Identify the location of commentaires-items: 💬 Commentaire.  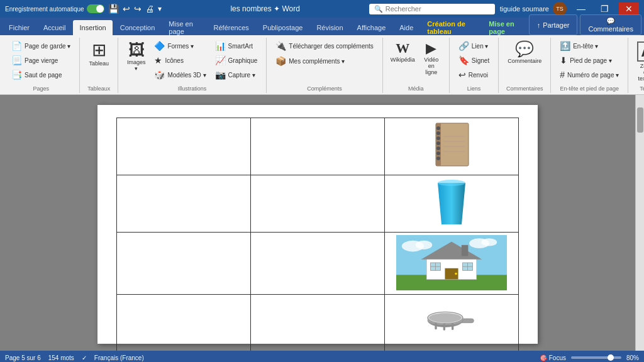
(525, 62).